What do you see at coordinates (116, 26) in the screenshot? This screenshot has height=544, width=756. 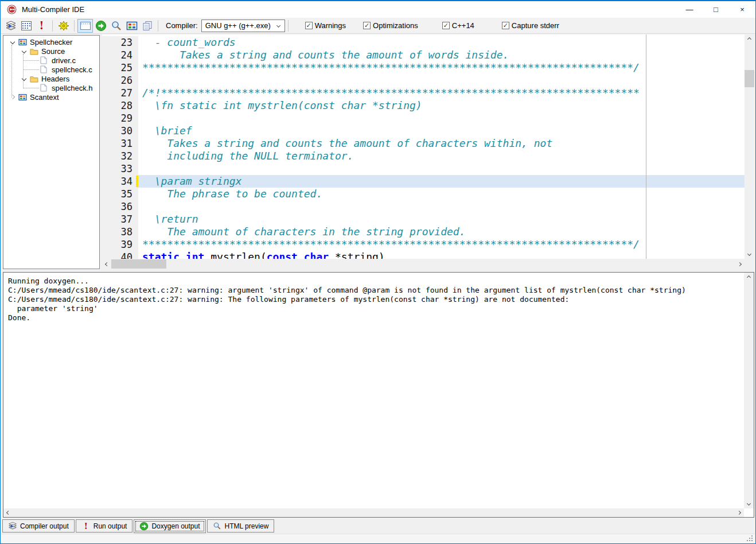 I see `preview-magnifier-icon` at bounding box center [116, 26].